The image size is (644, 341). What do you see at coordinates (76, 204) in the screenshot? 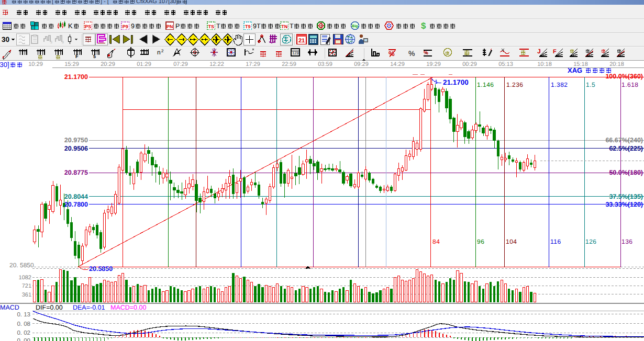
I see `svg-text: 20.7800` at bounding box center [76, 204].